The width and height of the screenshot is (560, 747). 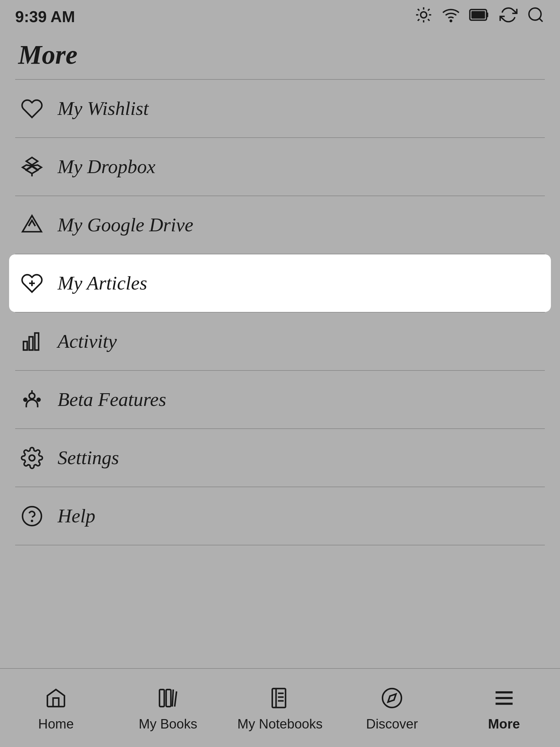 What do you see at coordinates (280, 516) in the screenshot?
I see `menu-item-help: Help` at bounding box center [280, 516].